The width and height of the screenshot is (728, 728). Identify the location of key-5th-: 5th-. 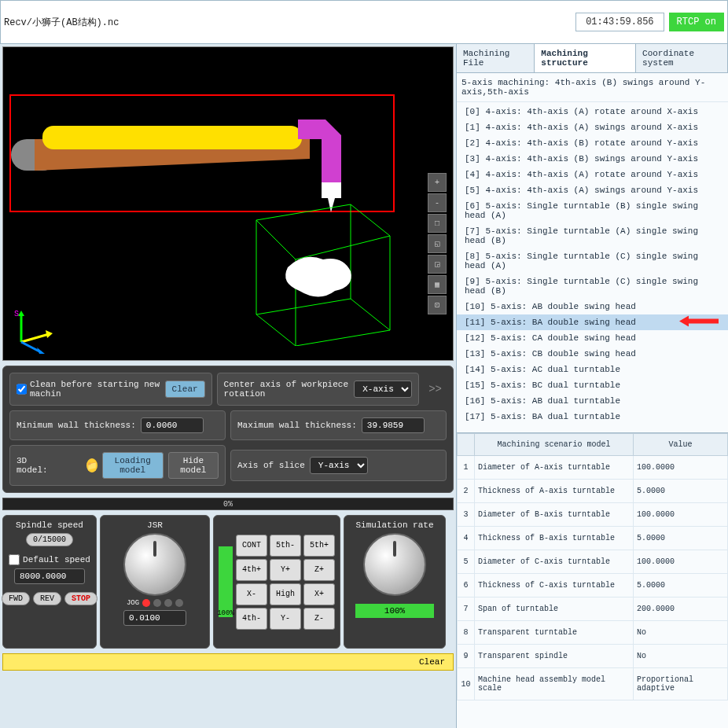
(285, 546).